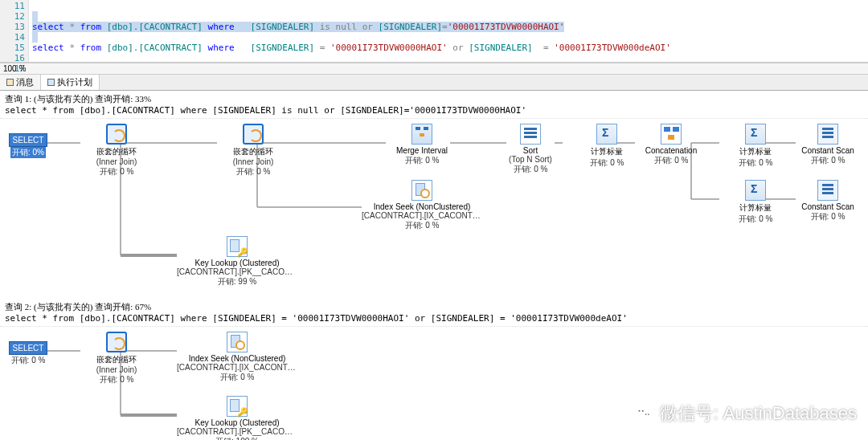  I want to click on wechat-icon, so click(645, 414).